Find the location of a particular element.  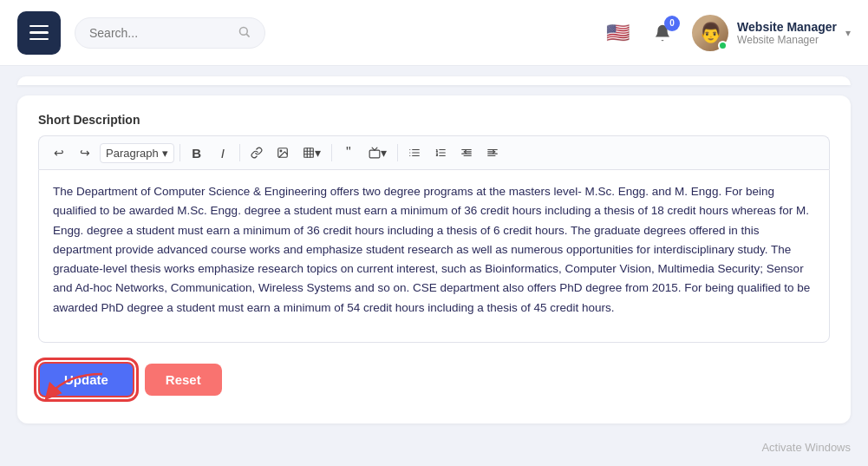

action-buttons: Update Reset is located at coordinates (434, 380).